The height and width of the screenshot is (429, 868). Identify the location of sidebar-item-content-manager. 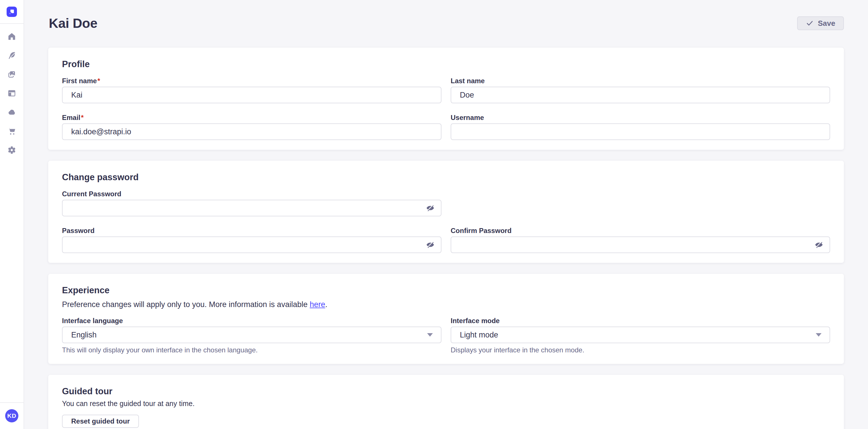
(12, 55).